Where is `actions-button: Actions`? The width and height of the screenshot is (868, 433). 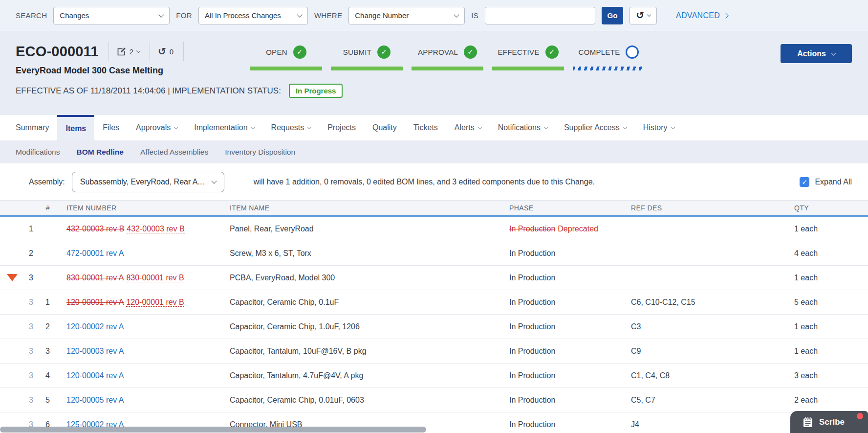
actions-button: Actions is located at coordinates (816, 54).